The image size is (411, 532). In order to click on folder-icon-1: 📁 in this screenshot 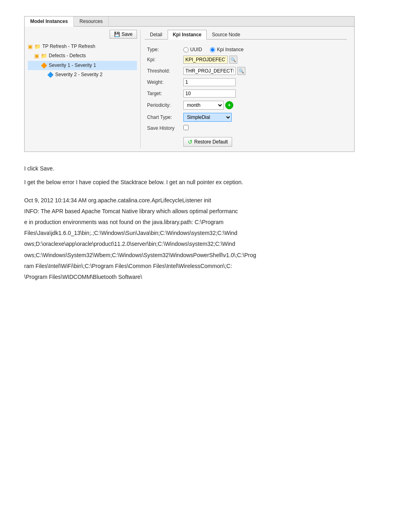, I will do `click(44, 56)`.